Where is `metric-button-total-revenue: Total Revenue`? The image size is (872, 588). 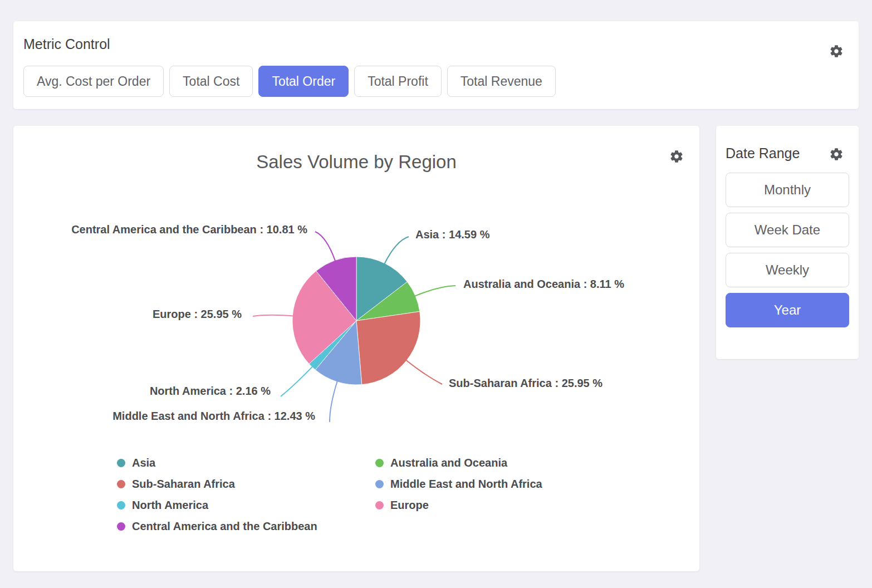 metric-button-total-revenue: Total Revenue is located at coordinates (501, 81).